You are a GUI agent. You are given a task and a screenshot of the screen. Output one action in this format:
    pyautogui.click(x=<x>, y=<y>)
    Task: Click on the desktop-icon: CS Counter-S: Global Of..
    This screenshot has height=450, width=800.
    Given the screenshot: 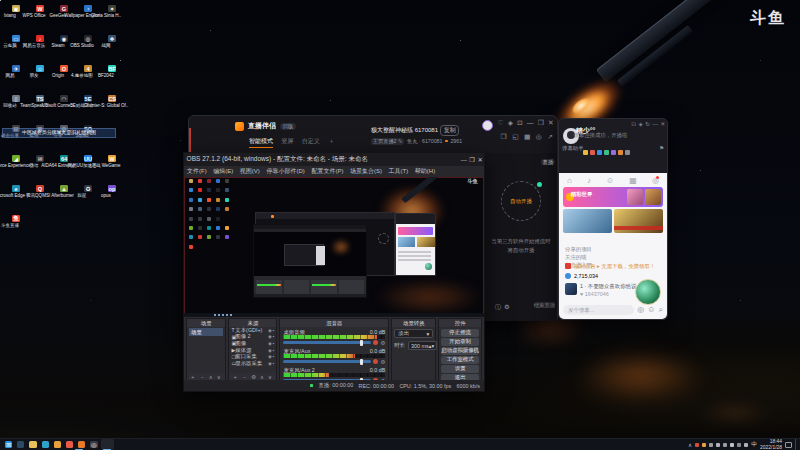 What is the action you would take?
    pyautogui.click(x=112, y=110)
    